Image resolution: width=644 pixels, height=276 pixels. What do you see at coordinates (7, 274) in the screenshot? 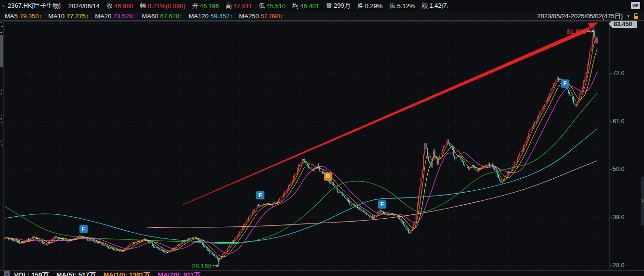
I see `collapse-pane-icon: ▴` at bounding box center [7, 274].